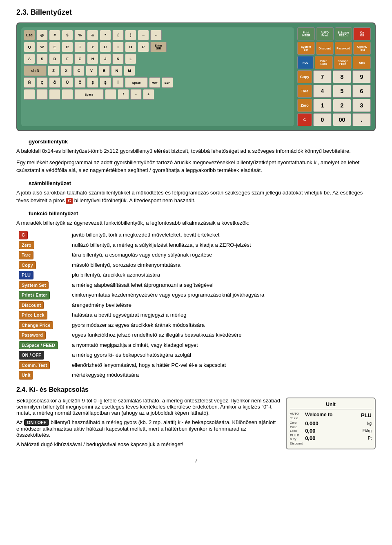  What do you see at coordinates (196, 223) in the screenshot?
I see `funk-intro: A maradék billentyűk az úgynevezett funk…` at bounding box center [196, 223].